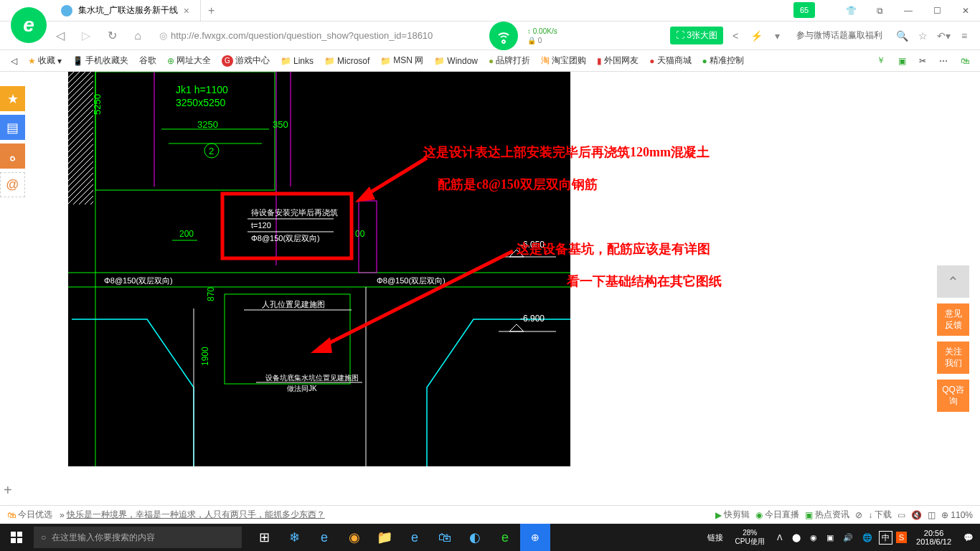  Describe the element at coordinates (490, 514) in the screenshot. I see `status-bar: 🛍今日优选 » 快乐是一种境界，幸福是一种追求，人只有两只手，能抓多少东西？ ▶…` at that location.